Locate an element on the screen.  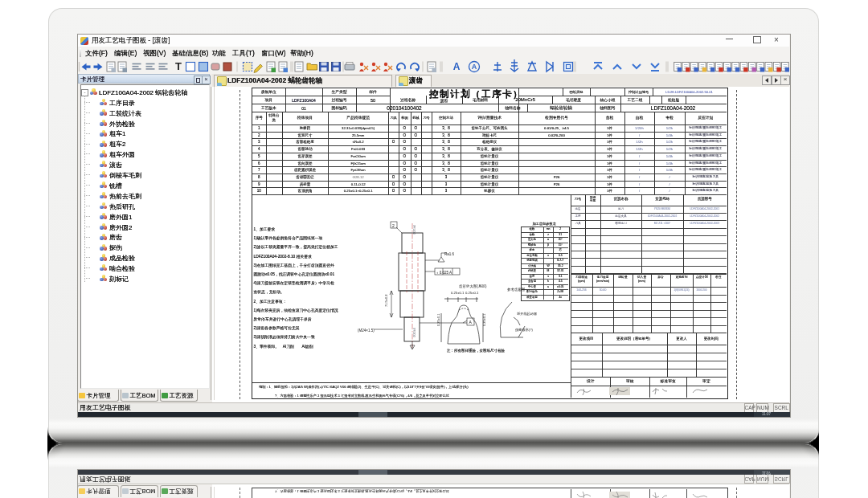
svg-text: 齿形放大图(局部) is located at coordinates (473, 286).